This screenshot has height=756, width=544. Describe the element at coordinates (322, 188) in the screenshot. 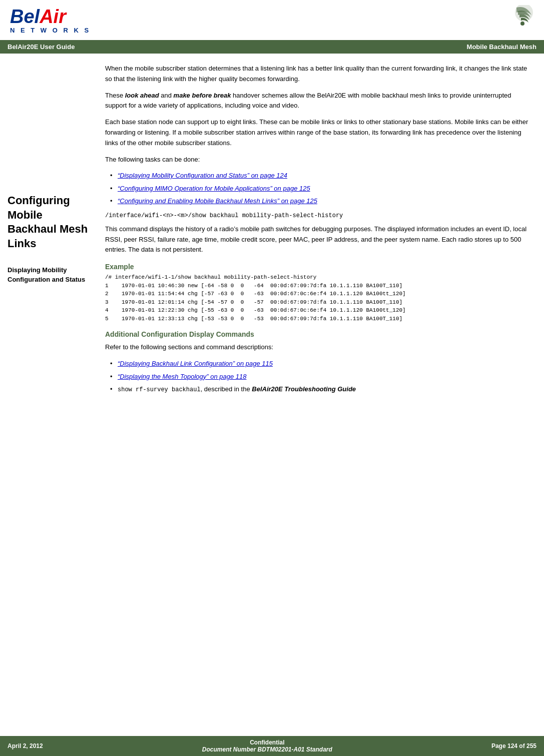

I see `tasks-list: “Displaying Mobility Configuration and S…` at that location.